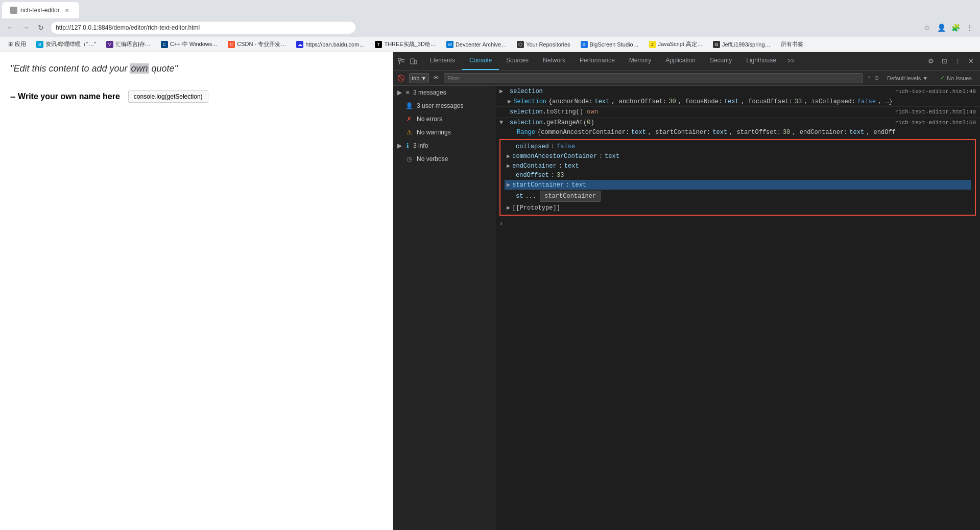  Describe the element at coordinates (716, 44) in the screenshot. I see `spring-favicon: G` at that location.